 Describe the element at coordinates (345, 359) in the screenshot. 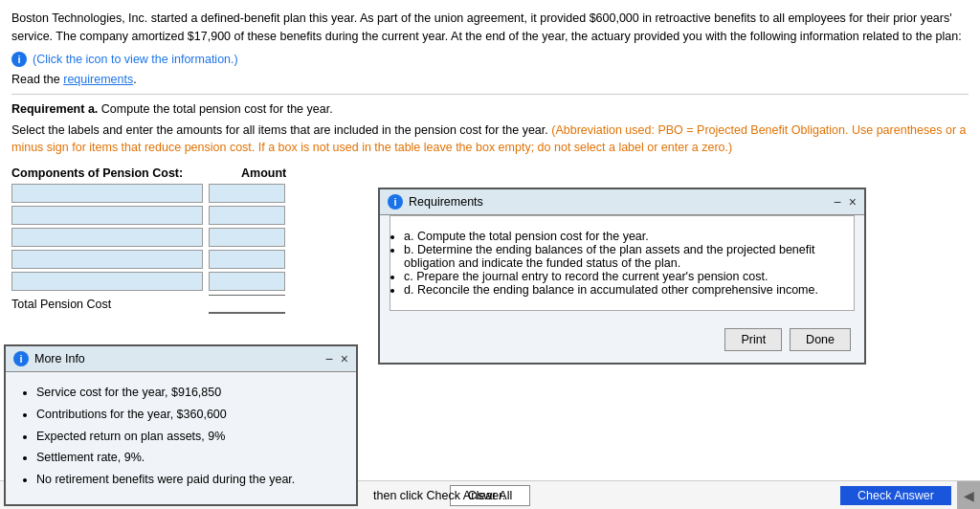

I see `more-info-close-button: ×` at that location.